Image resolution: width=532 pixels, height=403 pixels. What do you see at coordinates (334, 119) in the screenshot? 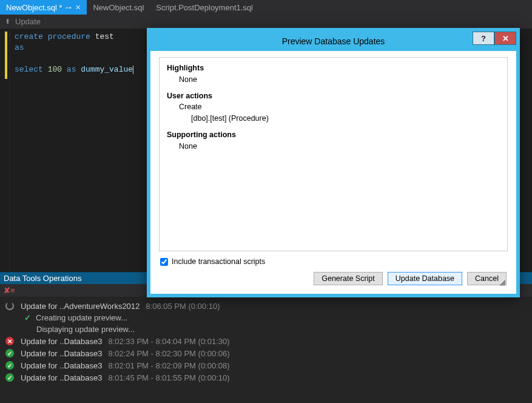
I see `user-actions-l2: [dbo].[test] (Procedure)` at bounding box center [334, 119].